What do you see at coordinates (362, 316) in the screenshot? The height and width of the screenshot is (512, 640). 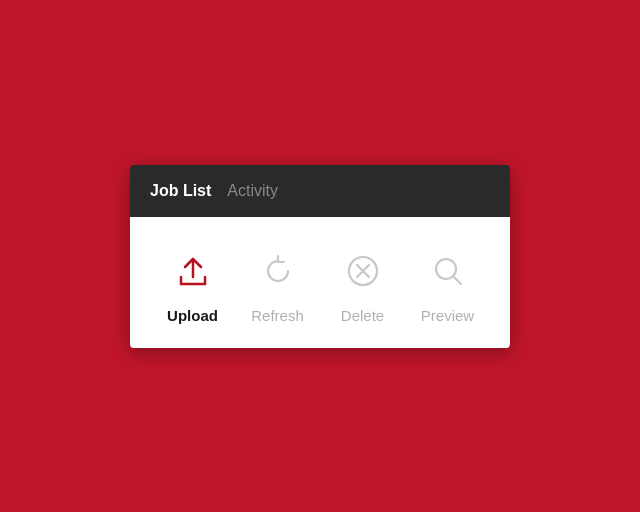 I see `delete-label: Delete` at bounding box center [362, 316].